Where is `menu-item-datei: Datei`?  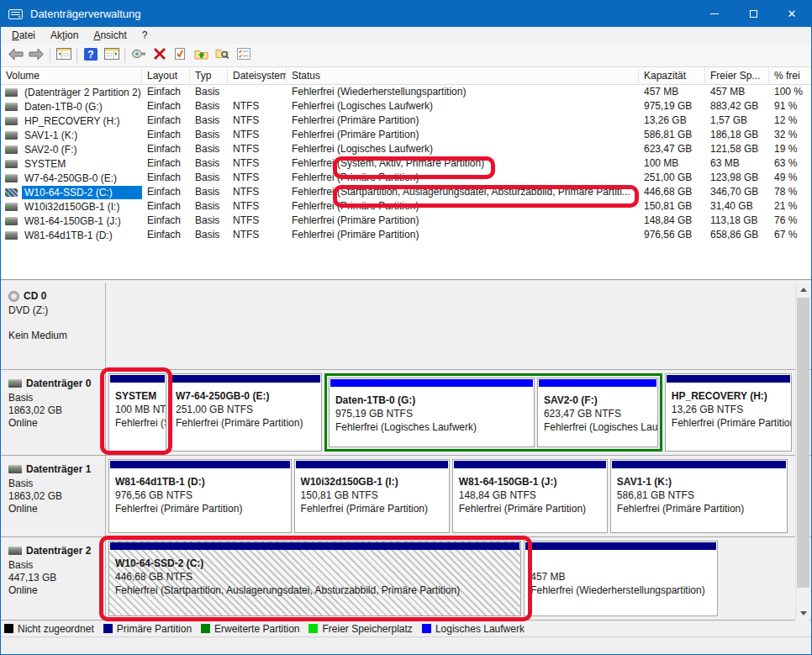
menu-item-datei: Datei is located at coordinates (24, 35).